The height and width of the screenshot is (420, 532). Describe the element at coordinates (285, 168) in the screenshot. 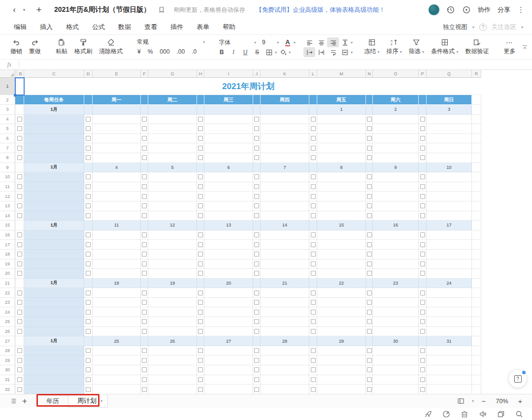

I see `date-cell: 7` at that location.